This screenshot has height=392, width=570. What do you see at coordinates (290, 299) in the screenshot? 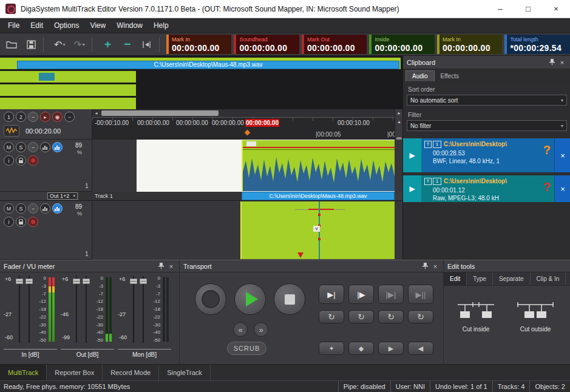
I see `stop-button` at bounding box center [290, 299].